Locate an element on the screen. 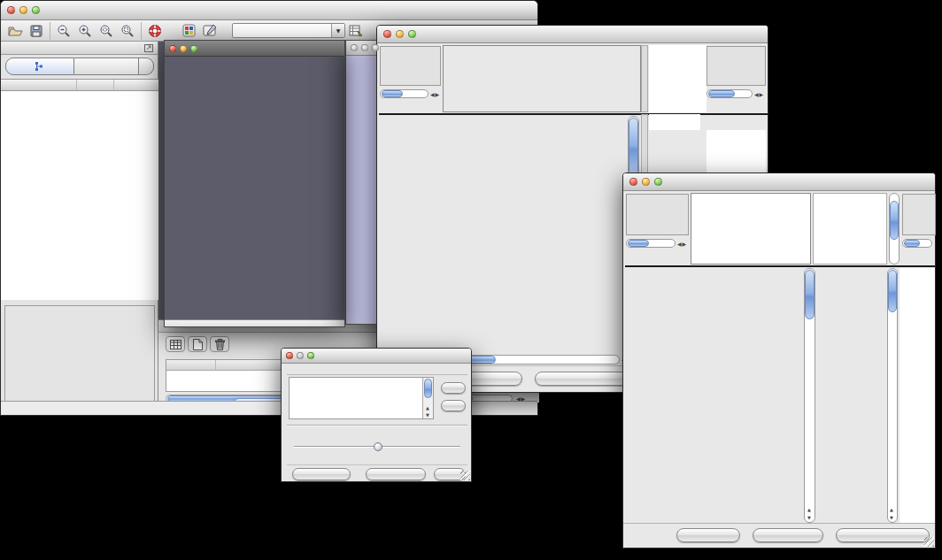  slider-thumb is located at coordinates (378, 447).